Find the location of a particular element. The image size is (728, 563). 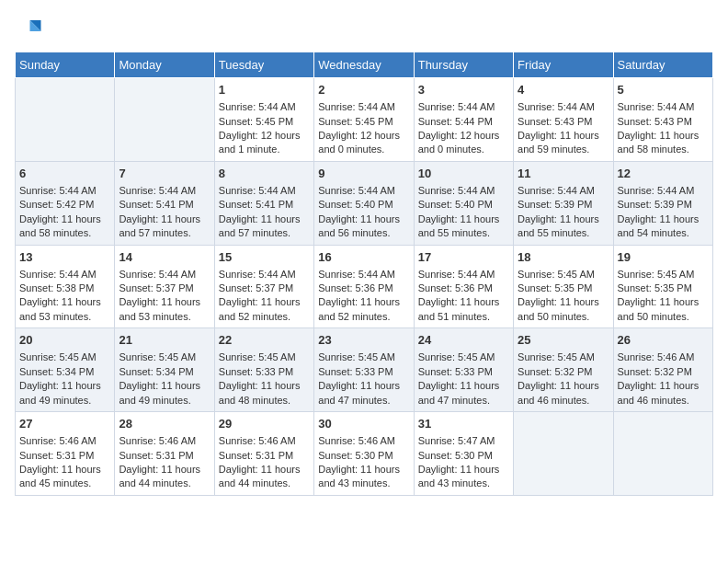

calendar-cell: 31Sunrise: 5:47 AMSunset: 5:30 PMDayligh… is located at coordinates (463, 454).